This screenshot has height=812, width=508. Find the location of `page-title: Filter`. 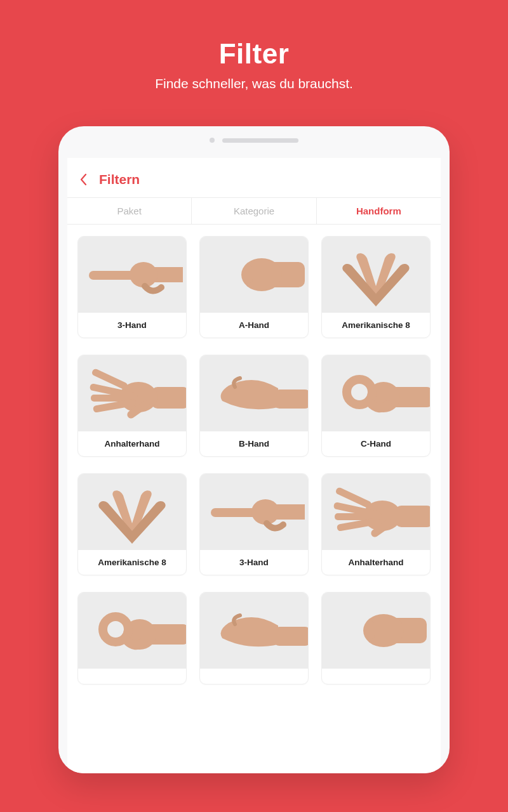

page-title: Filter is located at coordinates (254, 54).